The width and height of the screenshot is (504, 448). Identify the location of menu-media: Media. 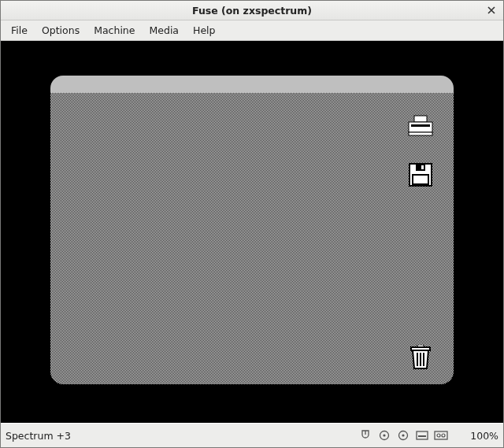
(164, 30).